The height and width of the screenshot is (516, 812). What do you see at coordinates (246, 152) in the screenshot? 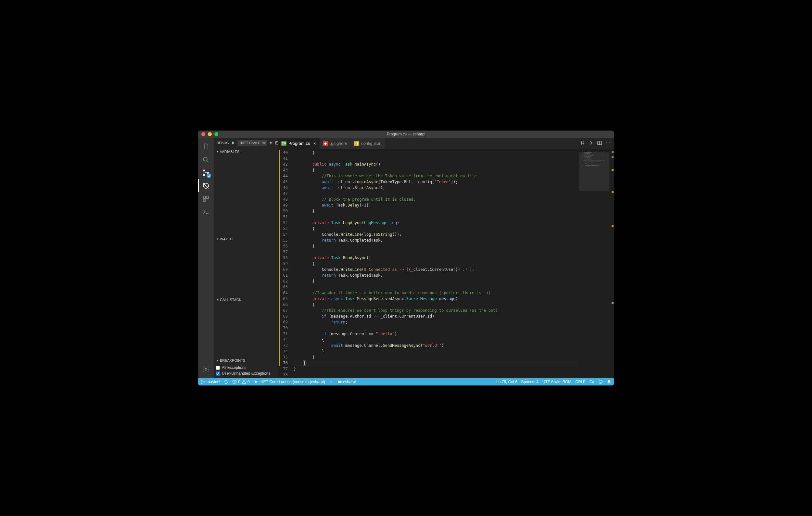
I see `variables-section-header: ▾Variables` at bounding box center [246, 152].